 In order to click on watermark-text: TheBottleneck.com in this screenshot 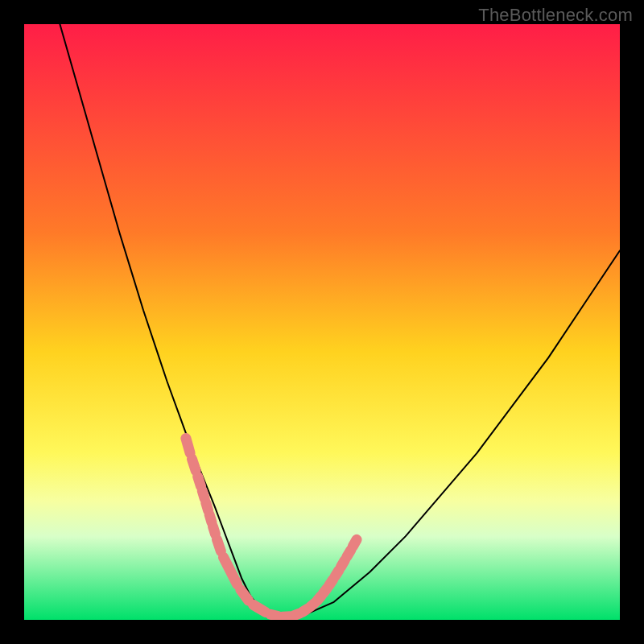, I will do `click(555, 15)`.